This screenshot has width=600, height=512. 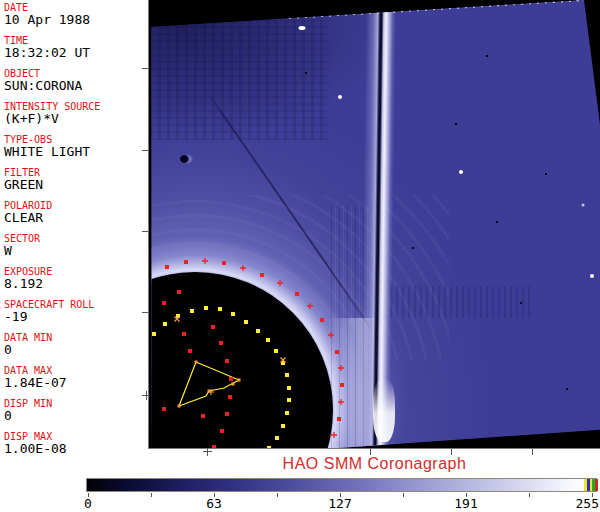 What do you see at coordinates (75, 378) in the screenshot?
I see `sidebar-field: DATA MAX1.84E-07` at bounding box center [75, 378].